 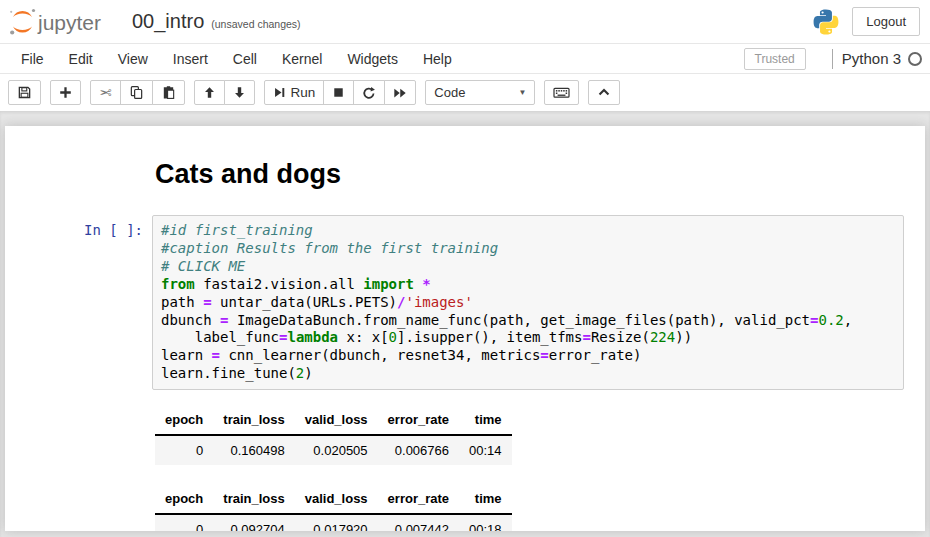 I want to click on copy-icon, so click(x=136, y=92).